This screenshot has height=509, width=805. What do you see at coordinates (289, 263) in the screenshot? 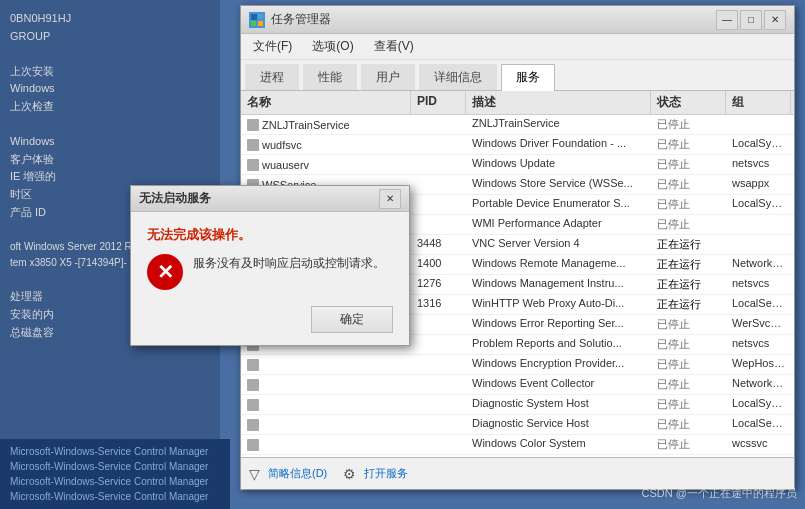
I see `dialog-message: 服务没有及时响应启动或控制请求。` at bounding box center [289, 263].